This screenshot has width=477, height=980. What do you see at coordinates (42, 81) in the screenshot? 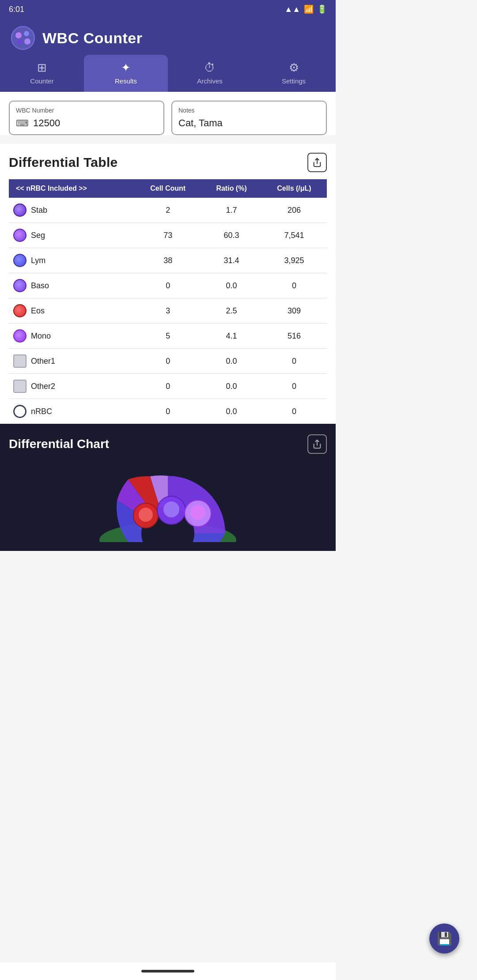
I see `counter-tab-label: Counter` at bounding box center [42, 81].